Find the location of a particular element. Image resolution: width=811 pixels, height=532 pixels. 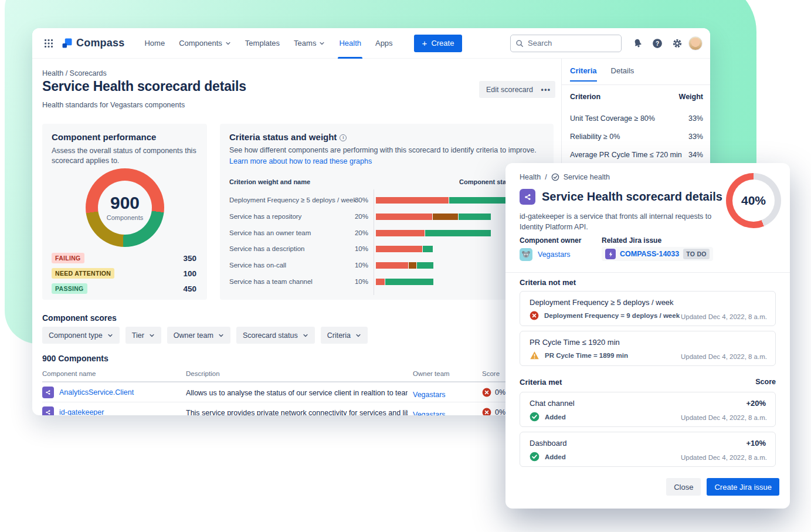

search-box is located at coordinates (566, 43).